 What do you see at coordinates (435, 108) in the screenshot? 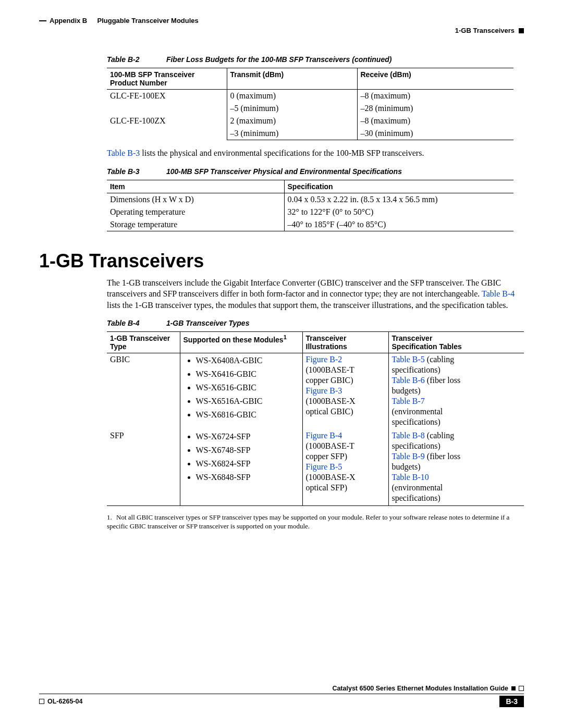
I see `table-cell: –28 (minimum)` at bounding box center [435, 108].